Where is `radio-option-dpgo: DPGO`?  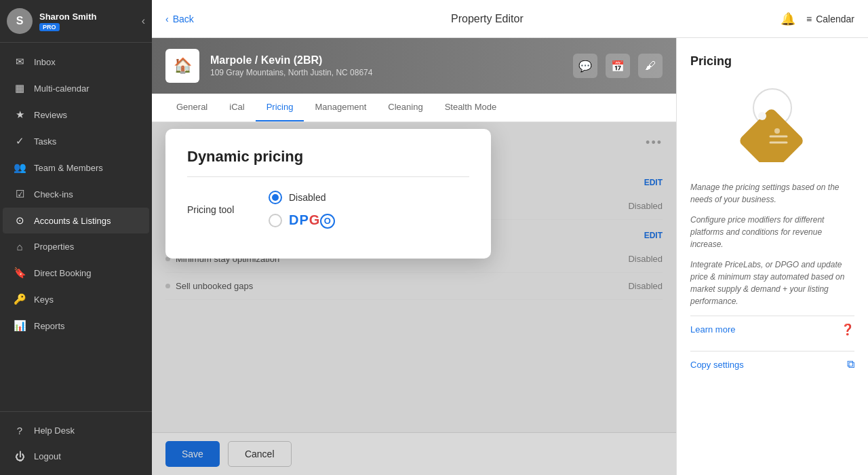 radio-option-dpgo: DPGO is located at coordinates (302, 221).